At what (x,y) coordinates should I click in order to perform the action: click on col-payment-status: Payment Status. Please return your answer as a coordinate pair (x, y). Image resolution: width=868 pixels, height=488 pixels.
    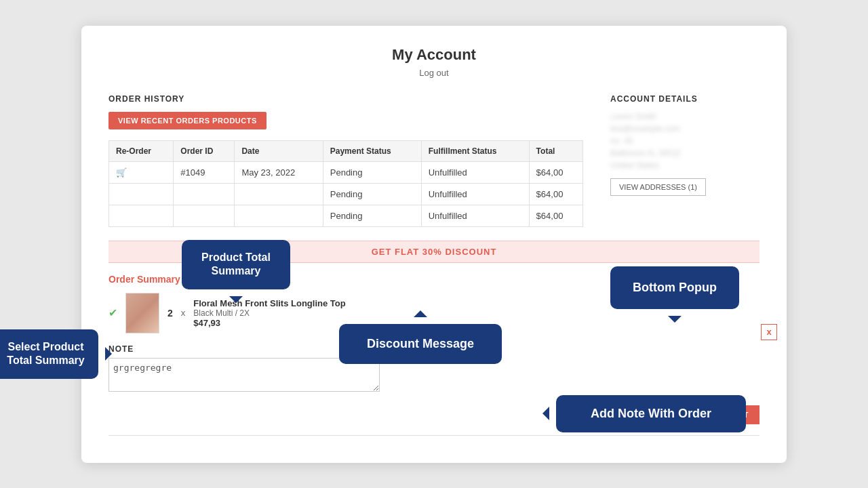
    Looking at the image, I should click on (372, 150).